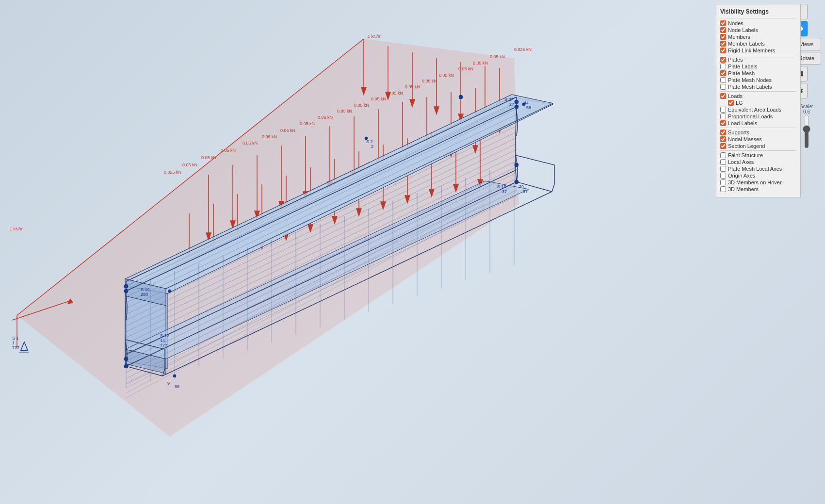  Describe the element at coordinates (173, 172) in the screenshot. I see `svg-text: 0.025 kN` at that location.